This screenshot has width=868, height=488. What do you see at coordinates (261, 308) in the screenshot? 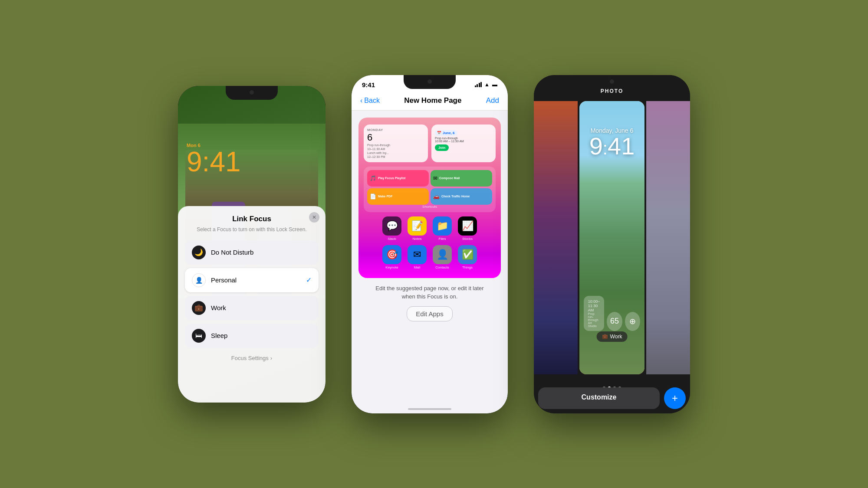
I see `work-label: Work` at bounding box center [261, 308].